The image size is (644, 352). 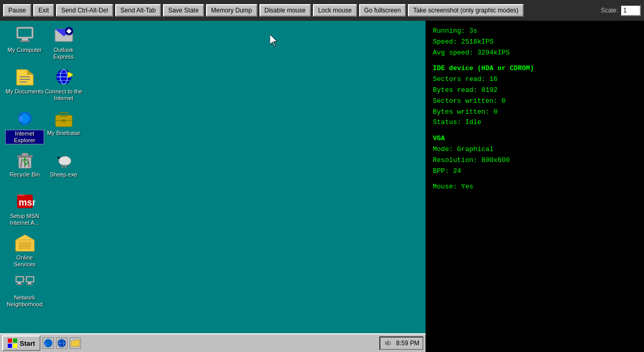 What do you see at coordinates (535, 171) in the screenshot?
I see `bpp-text: BPP: 24` at bounding box center [535, 171].